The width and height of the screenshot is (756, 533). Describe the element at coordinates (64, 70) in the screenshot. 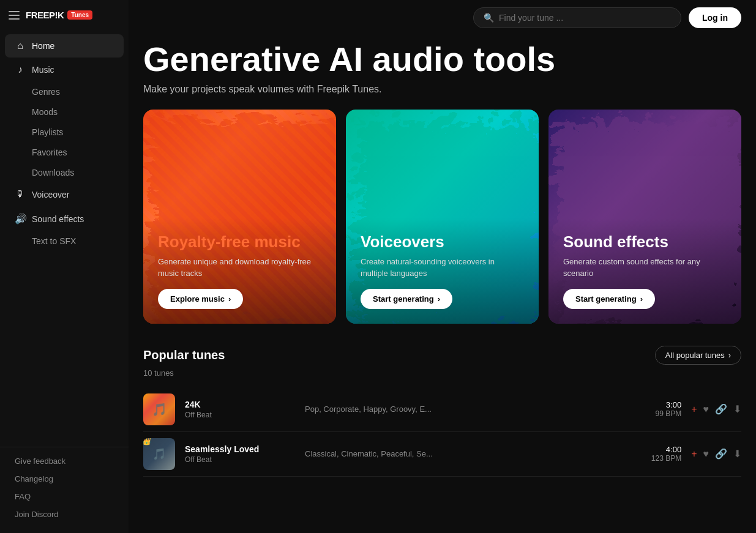

I see `sidebar-item-music: ♪ Music` at that location.